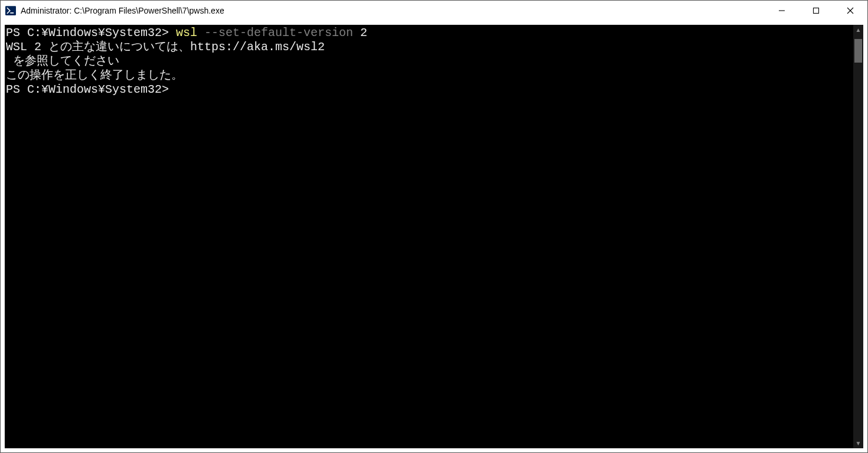  Describe the element at coordinates (816, 11) in the screenshot. I see `window-controls` at that location.